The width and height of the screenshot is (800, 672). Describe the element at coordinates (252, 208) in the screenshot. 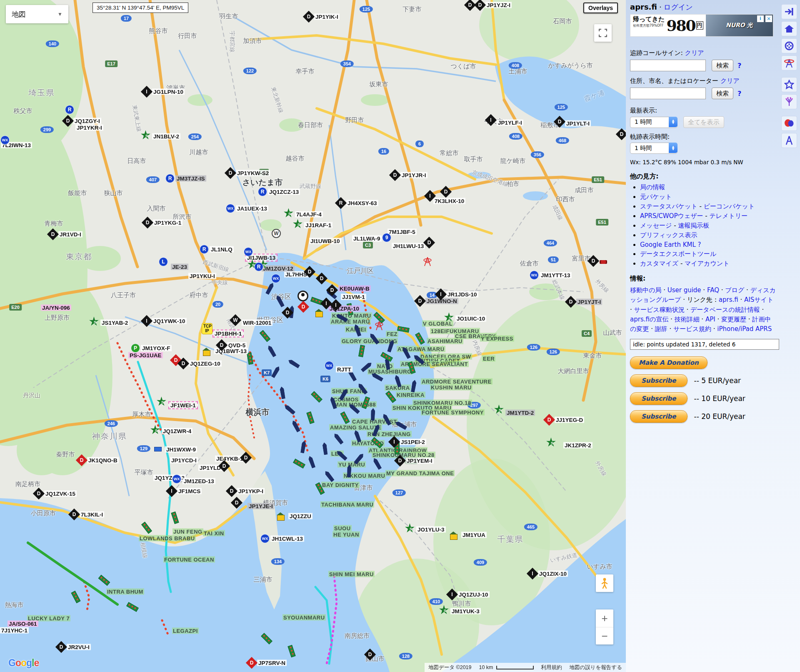

I see `station-label: JA1UEX-13` at that location.